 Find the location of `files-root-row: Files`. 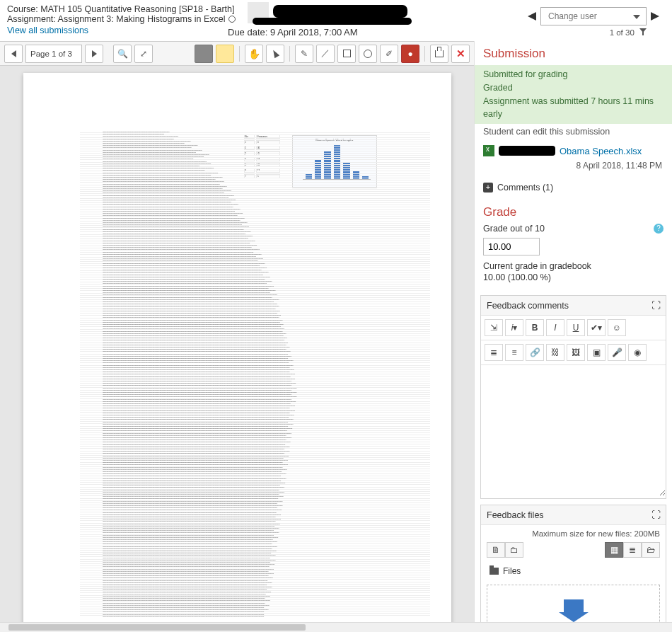

files-root-row: Files is located at coordinates (573, 571).